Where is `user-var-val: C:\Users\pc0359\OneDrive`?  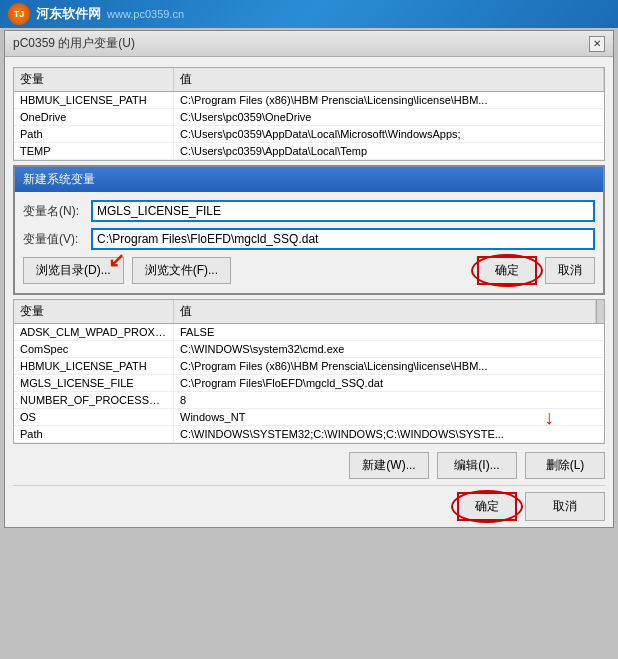 user-var-val: C:\Users\pc0359\OneDrive is located at coordinates (389, 117).